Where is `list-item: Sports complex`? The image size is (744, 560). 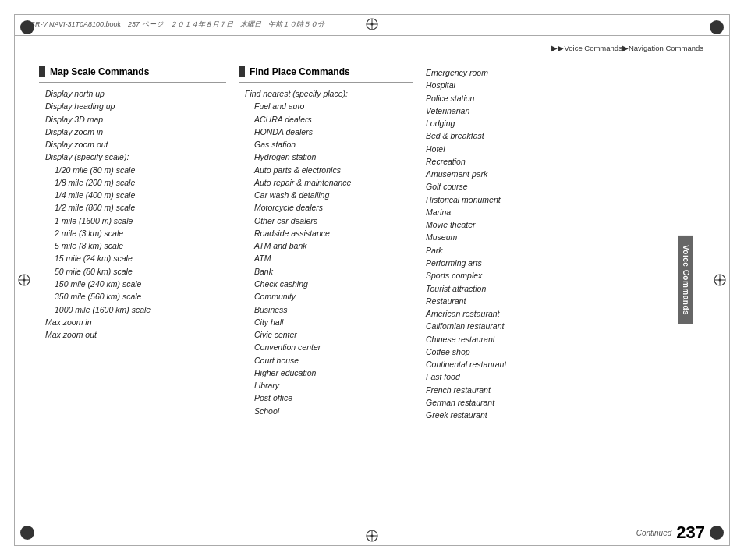
list-item: Sports complex is located at coordinates (565, 275).